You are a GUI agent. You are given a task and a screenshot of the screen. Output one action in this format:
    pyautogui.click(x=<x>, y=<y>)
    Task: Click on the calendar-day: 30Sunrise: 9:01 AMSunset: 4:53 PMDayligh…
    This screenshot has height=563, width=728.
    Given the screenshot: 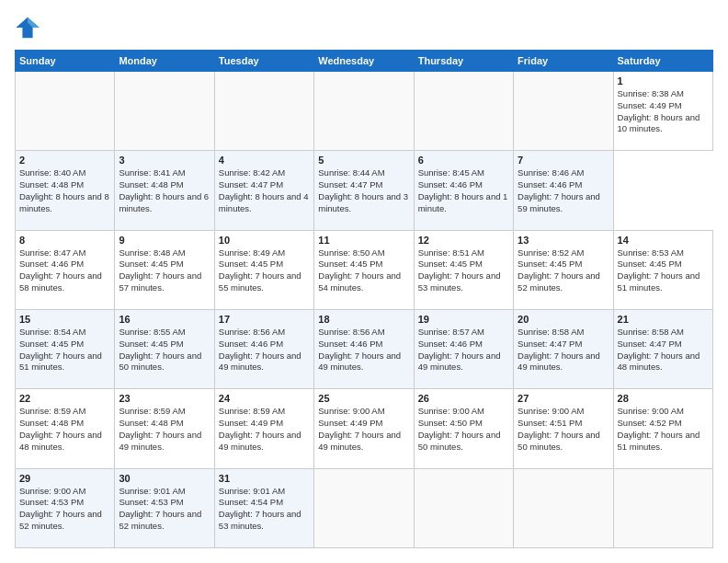 What is the action you would take?
    pyautogui.click(x=165, y=508)
    